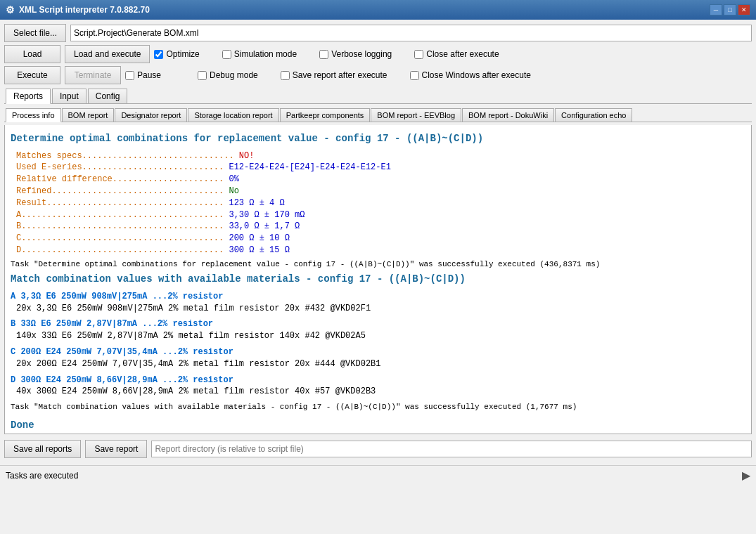  What do you see at coordinates (259, 250) in the screenshot?
I see `d-value: 300 Ω ± 15 Ω` at bounding box center [259, 250].